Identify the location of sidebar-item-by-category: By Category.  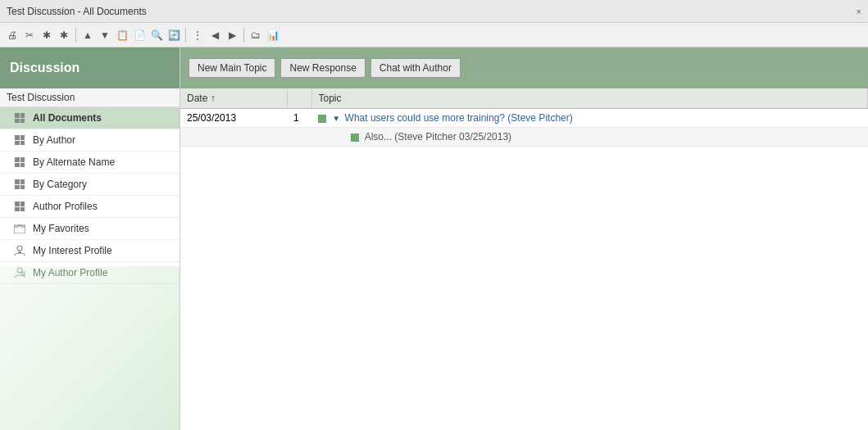
(90, 185).